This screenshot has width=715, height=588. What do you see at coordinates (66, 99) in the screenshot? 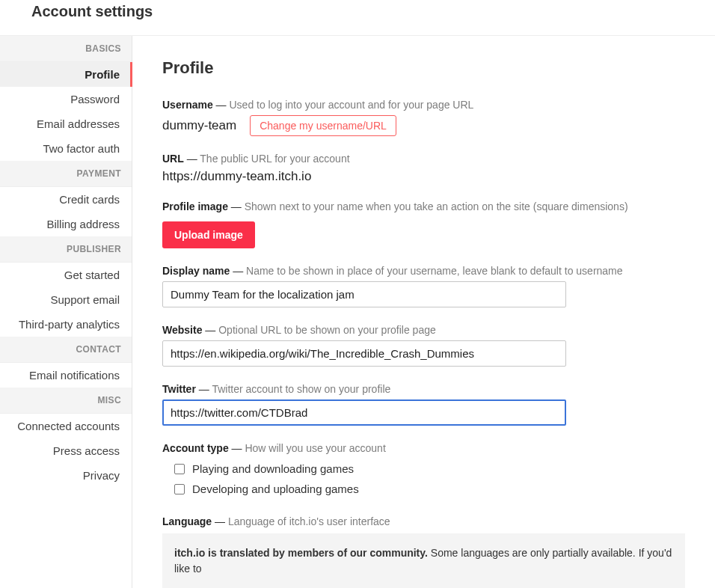
I see `sidebar-item-password: Password` at bounding box center [66, 99].